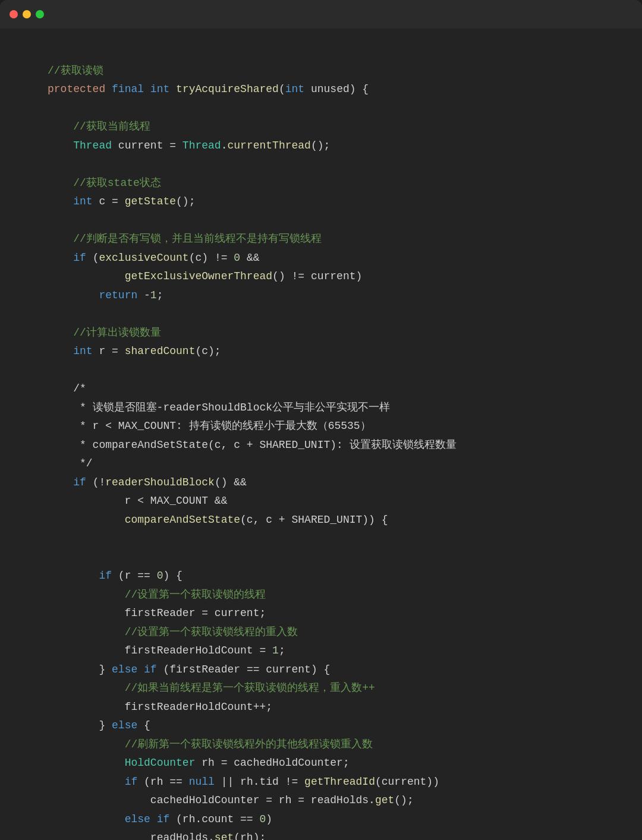 The image size is (642, 840). What do you see at coordinates (14, 14) in the screenshot?
I see `close-button` at bounding box center [14, 14].